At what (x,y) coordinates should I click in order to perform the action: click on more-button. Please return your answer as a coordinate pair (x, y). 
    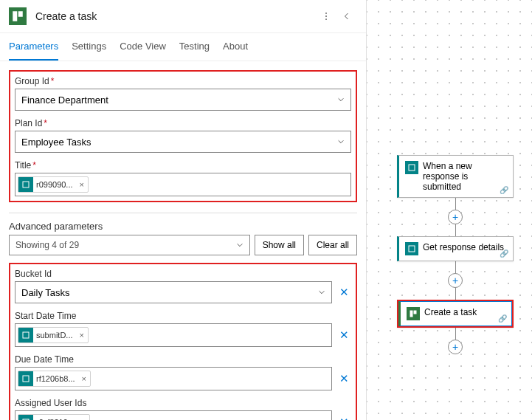
    Looking at the image, I should click on (326, 16).